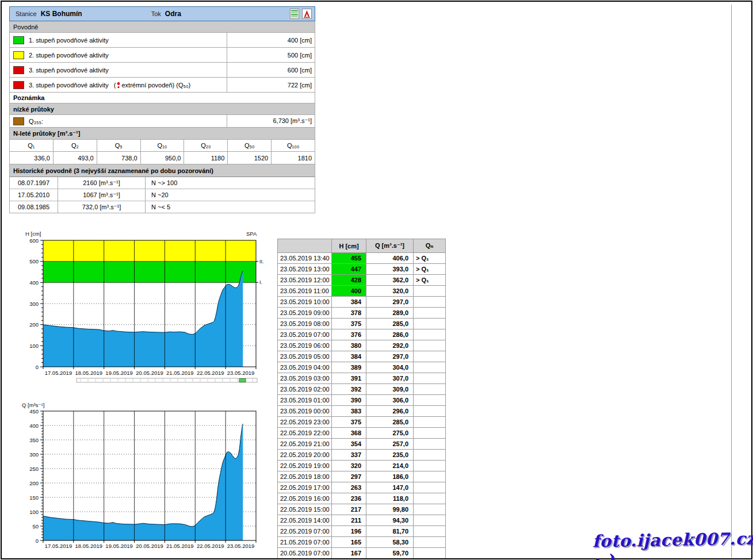 Image resolution: width=753 pixels, height=560 pixels. I want to click on station-info-panel: Stanice KS Bohumín Tok Odra Povodn, so click(162, 86).